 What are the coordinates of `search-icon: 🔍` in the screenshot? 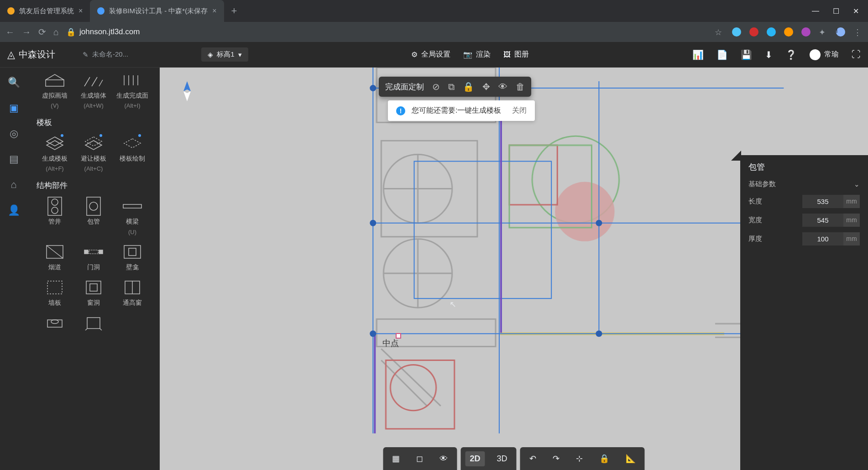 It's located at (14, 83).